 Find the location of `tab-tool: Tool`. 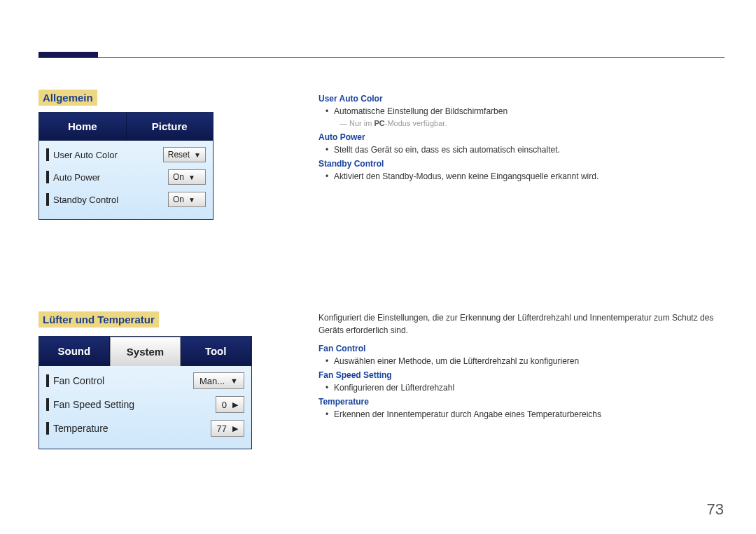

tab-tool: Tool is located at coordinates (216, 351).